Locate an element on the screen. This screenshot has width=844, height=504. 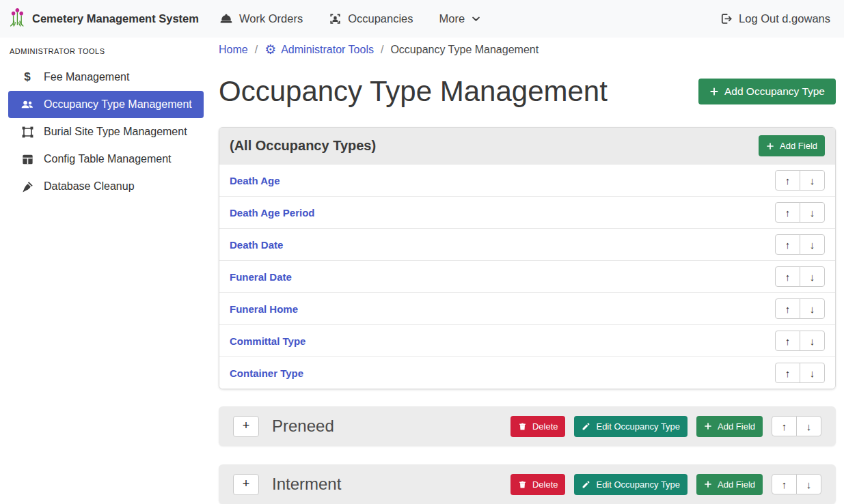
field-row-death-age: Death Age↑↓ is located at coordinates (528, 180).